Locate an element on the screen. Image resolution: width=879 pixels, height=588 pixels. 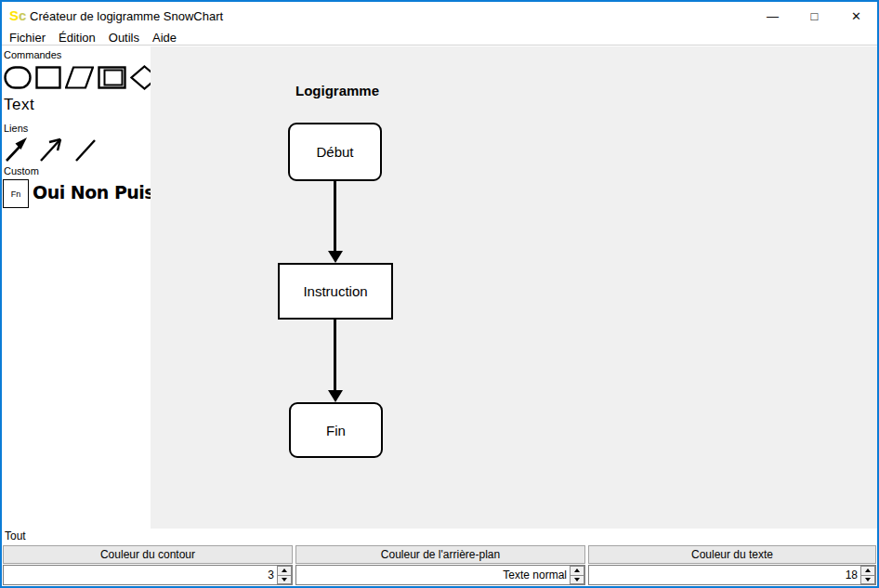
menu-edition: Édition is located at coordinates (77, 37).